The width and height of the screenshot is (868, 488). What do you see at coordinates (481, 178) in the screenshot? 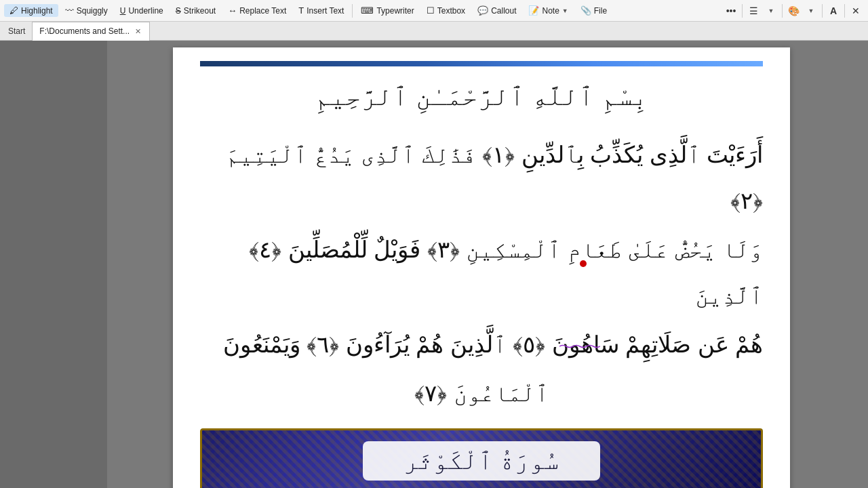
I see `verse-1: أَرَءَيْتَ ٱلَّذِى يُكَذِّبُ بِٱلدِّينِ …` at bounding box center [481, 178].